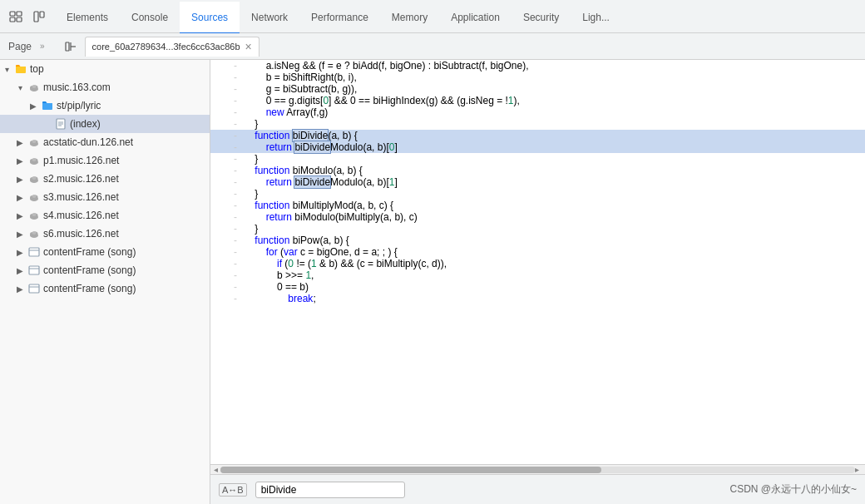  I want to click on tab-performance: Performance, so click(339, 18).